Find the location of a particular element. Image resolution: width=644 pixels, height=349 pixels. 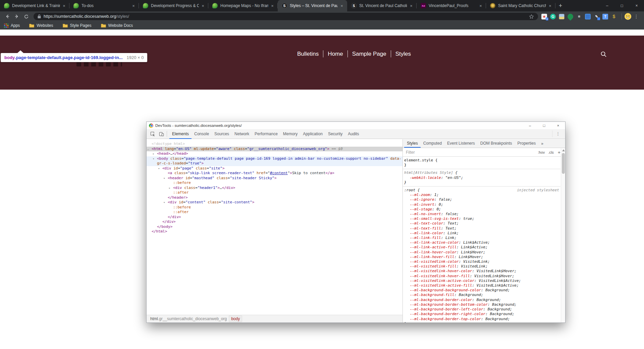

dom-tree-row: ▾<body class="page-template-default page… is located at coordinates (274, 161).